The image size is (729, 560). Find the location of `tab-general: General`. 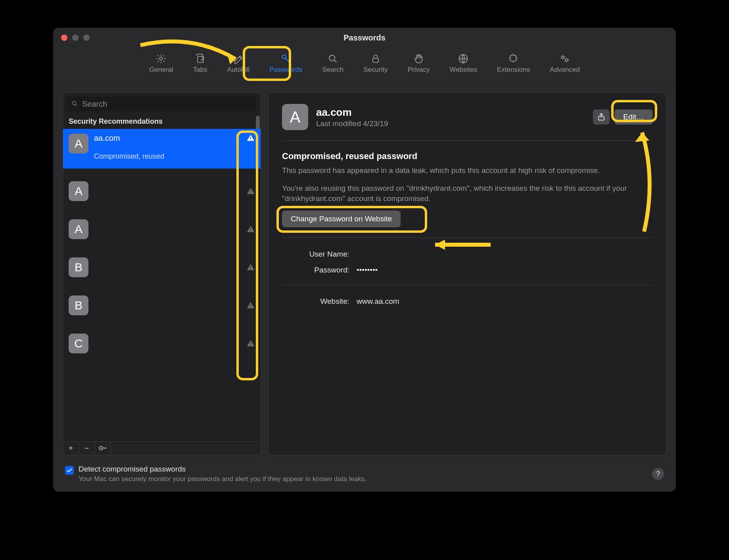

tab-general: General is located at coordinates (161, 63).